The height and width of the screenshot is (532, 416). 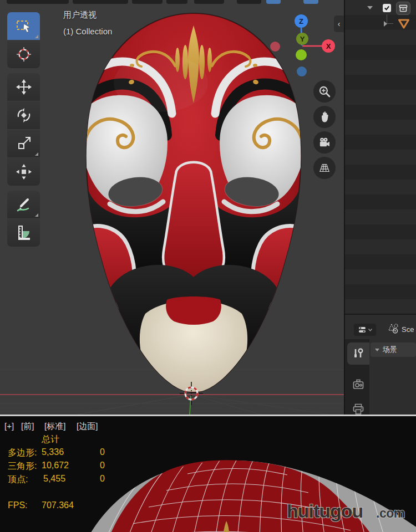 What do you see at coordinates (301, 21) in the screenshot?
I see `svg-text: Z` at bounding box center [301, 21].